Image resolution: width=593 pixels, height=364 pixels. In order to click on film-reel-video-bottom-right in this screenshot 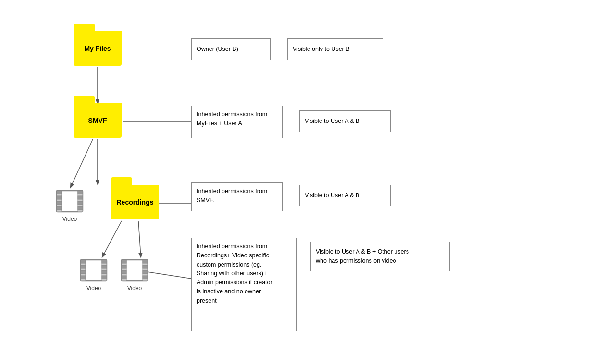, I will do `click(135, 270)`.